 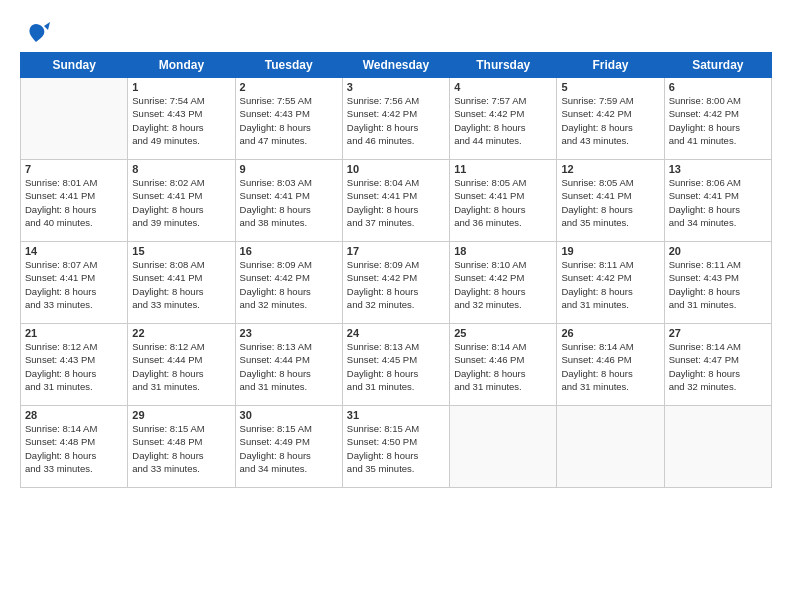 I want to click on day-number: 22, so click(x=181, y=333).